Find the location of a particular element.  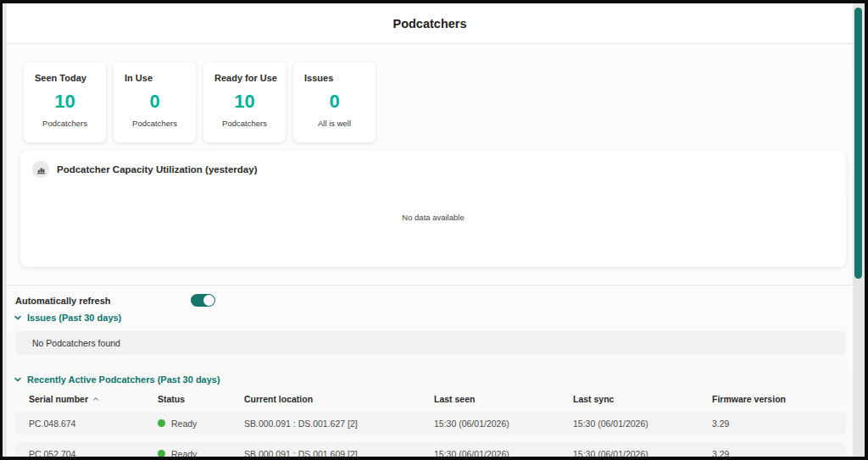

page-title: Podcatchers is located at coordinates (429, 24).